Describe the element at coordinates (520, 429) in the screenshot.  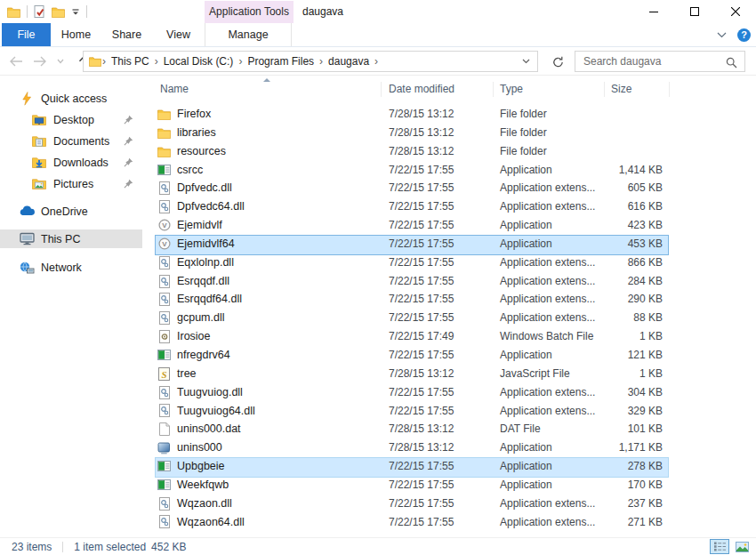
I see `file-type: DAT File` at that location.